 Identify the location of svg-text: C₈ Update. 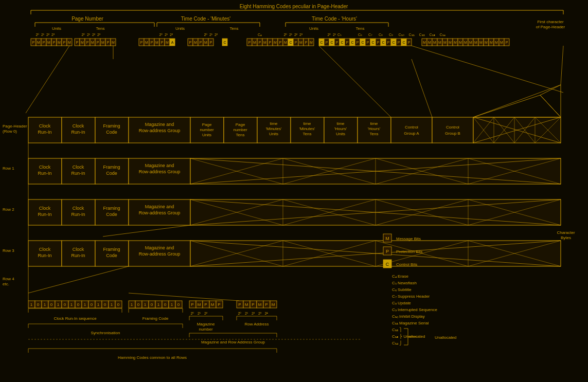
(401, 303).